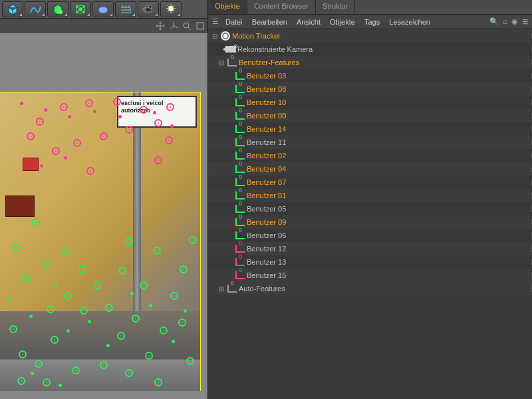 The image size is (532, 399). What do you see at coordinates (160, 26) in the screenshot?
I see `move-icon` at bounding box center [160, 26].